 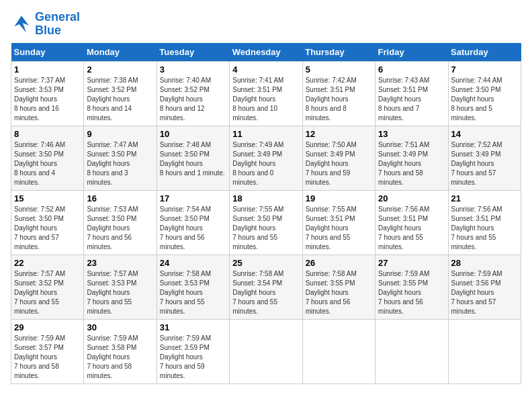 What do you see at coordinates (404, 228) in the screenshot?
I see `day-info: Sunrise: 7:56 AMSunset: 3:51 PMDaylight …` at bounding box center [404, 228].